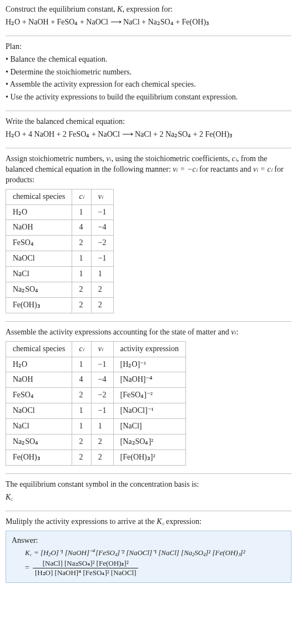 The width and height of the screenshot is (297, 644). What do you see at coordinates (183, 521) in the screenshot?
I see `text: expression:` at bounding box center [183, 521].